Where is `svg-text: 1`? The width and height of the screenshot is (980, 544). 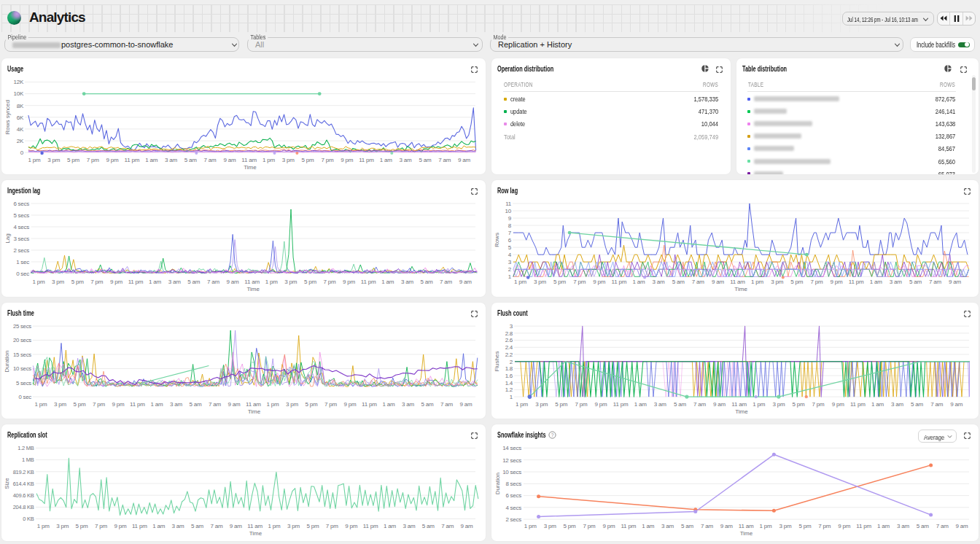 svg-text: 1 is located at coordinates (512, 397).